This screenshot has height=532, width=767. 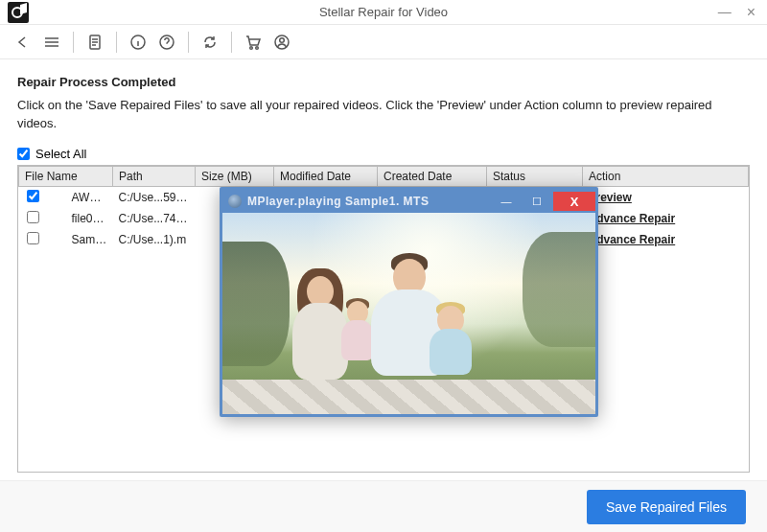 I want to click on preview-title-bar: MPlayer.playing Sample1. MTS — ☐ X, so click(x=408, y=201).